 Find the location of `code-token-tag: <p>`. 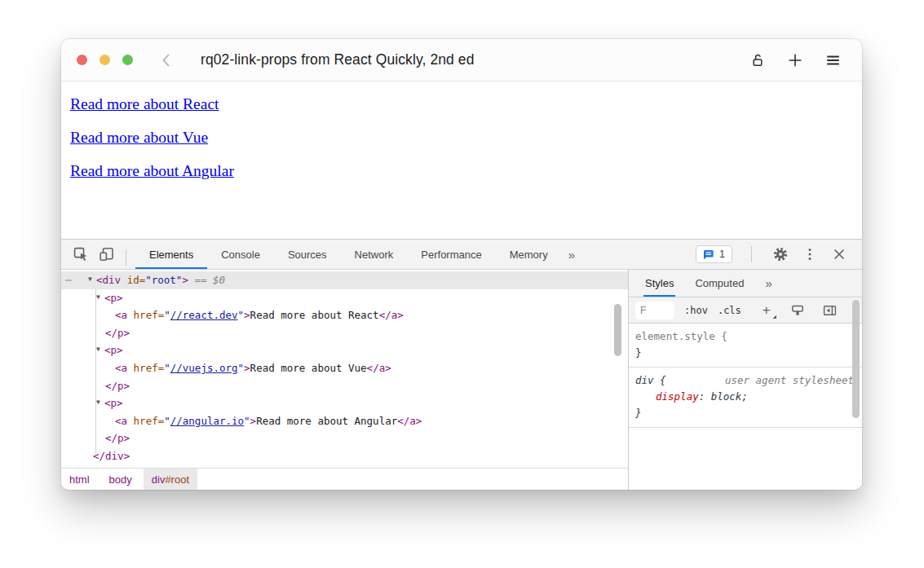

code-token-tag: <p> is located at coordinates (114, 403).